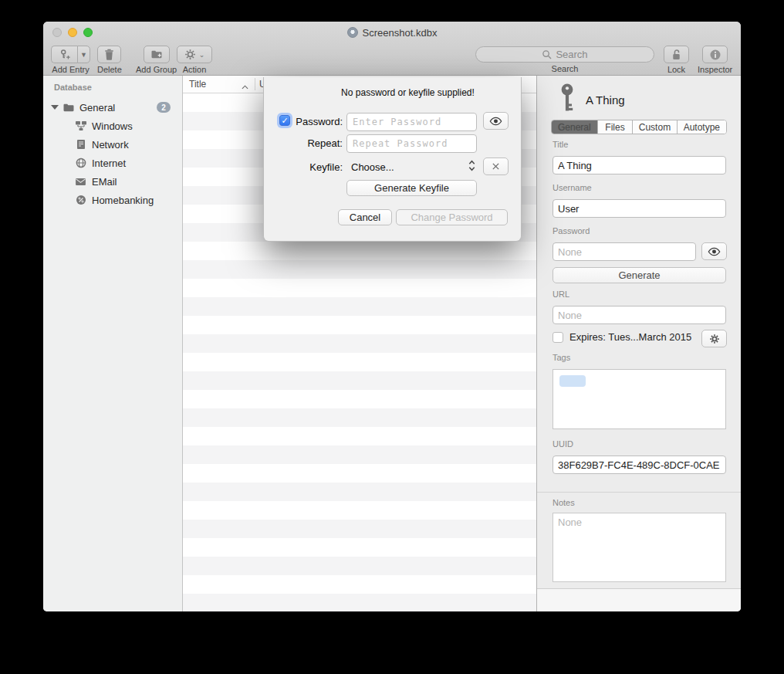  I want to click on delete-button, so click(110, 54).